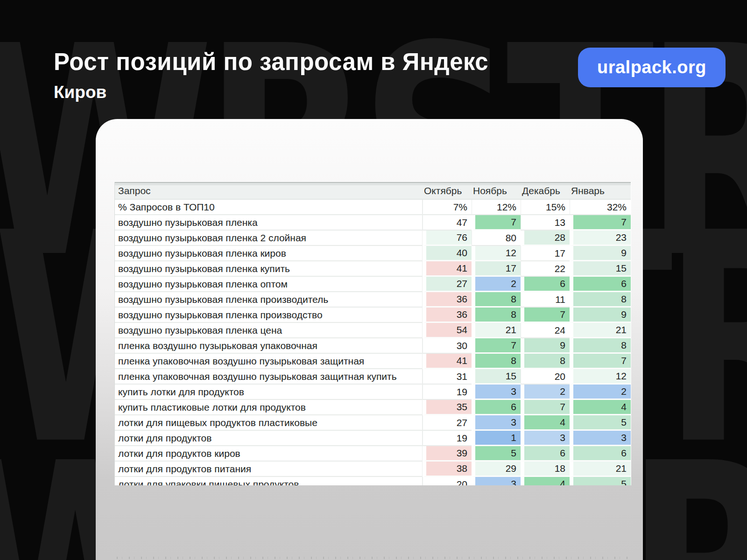 The width and height of the screenshot is (747, 560). I want to click on value-cell: 20, so click(545, 377).